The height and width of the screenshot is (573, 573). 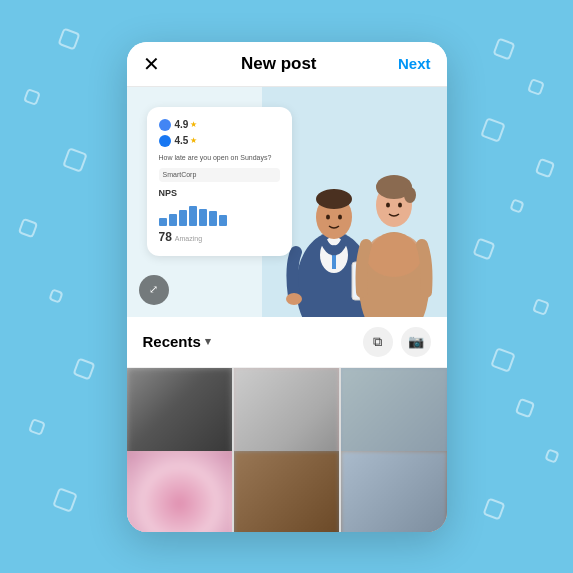 I want to click on recents-bar: Recents ▾ ⧉ 📷, so click(x=287, y=342).